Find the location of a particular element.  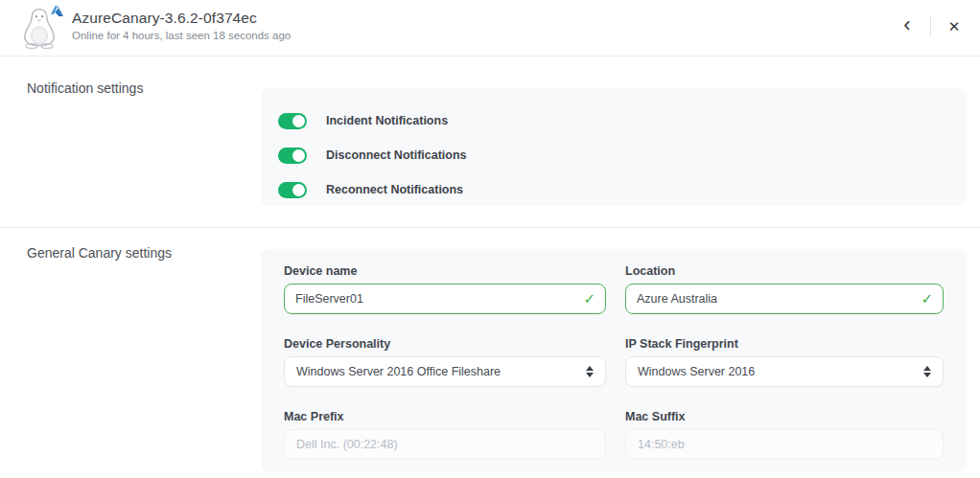

device-status-subtitle: Online for 4 hours, last seen 18 seconds… is located at coordinates (181, 35).